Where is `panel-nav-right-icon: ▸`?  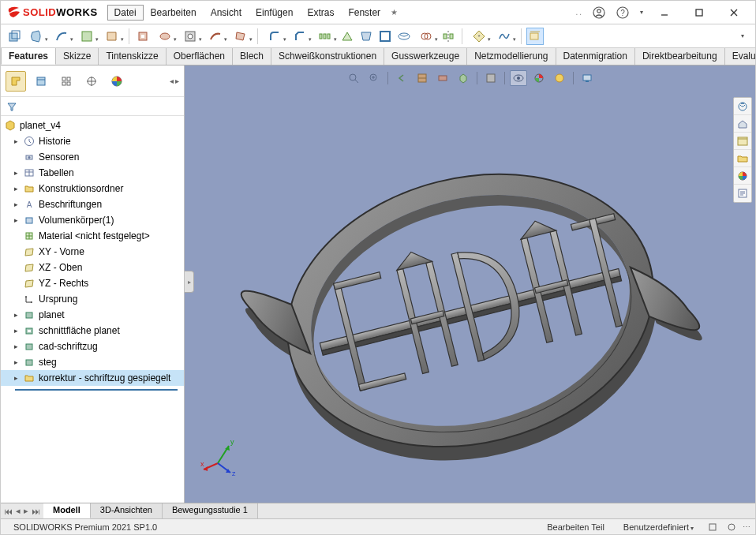
panel-nav-right-icon: ▸ is located at coordinates (177, 80).